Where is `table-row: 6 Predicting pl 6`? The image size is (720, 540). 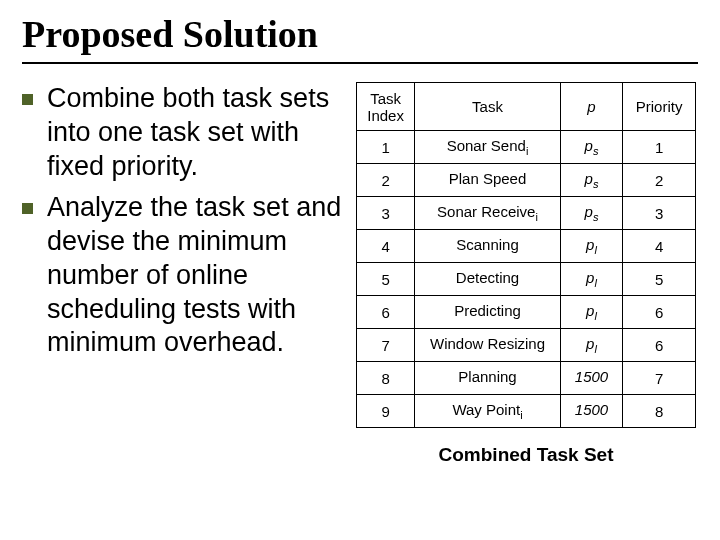
table-row: 6 Predicting pl 6 is located at coordinates (526, 312).